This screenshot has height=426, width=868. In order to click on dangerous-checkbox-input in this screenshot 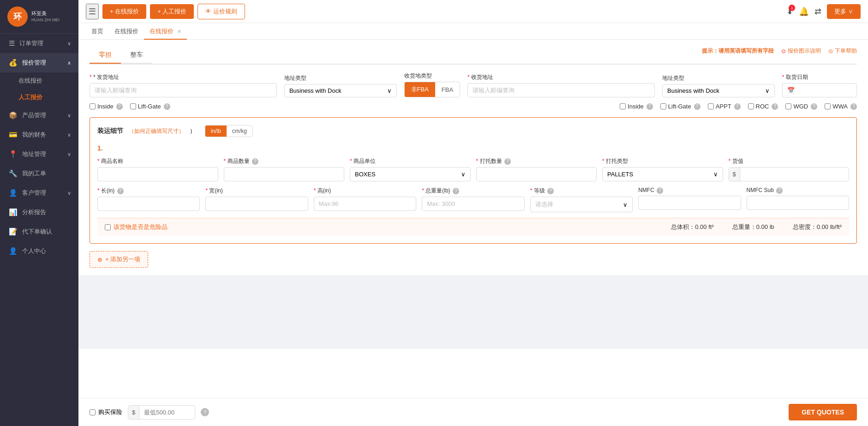, I will do `click(108, 227)`.